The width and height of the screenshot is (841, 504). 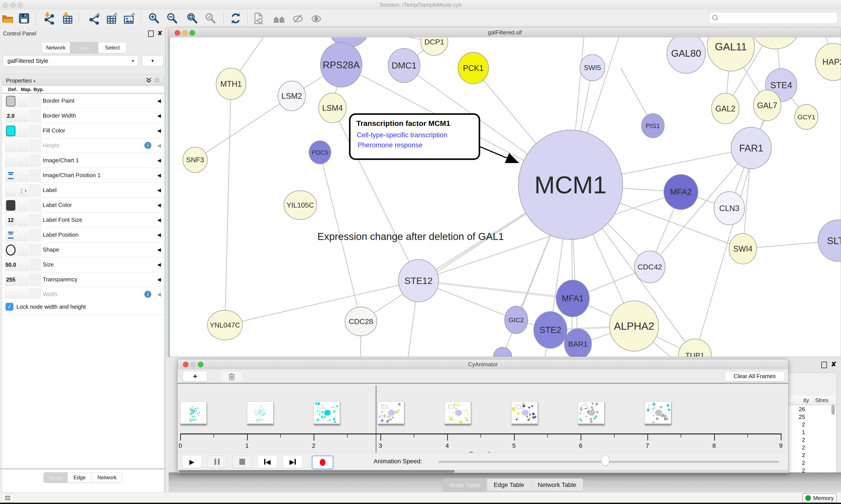 What do you see at coordinates (292, 462) in the screenshot?
I see `skip-to-end-button: ▶` at bounding box center [292, 462].